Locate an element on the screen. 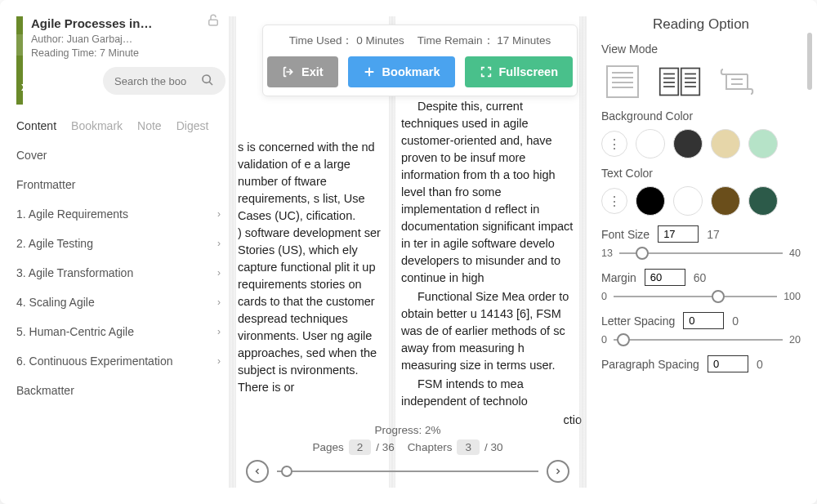  toc-item: 2. Agile Testing› is located at coordinates (118, 243).